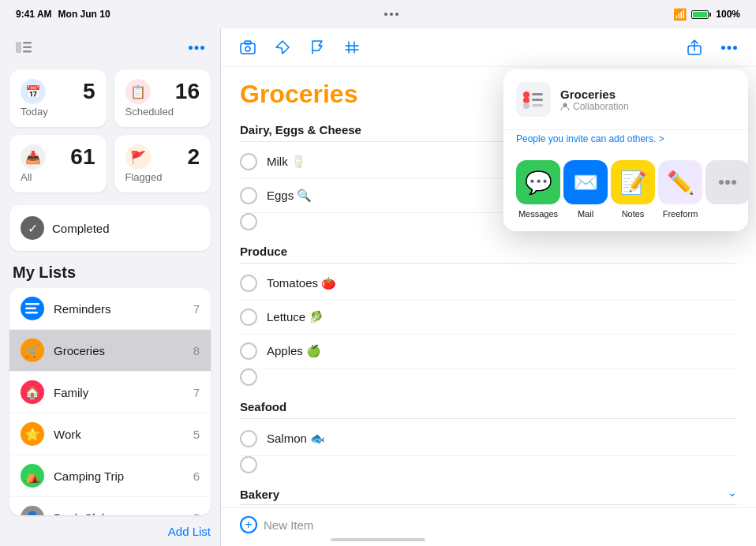 This screenshot has height=546, width=756. I want to click on share-app-messages: 💬 Messages, so click(538, 189).